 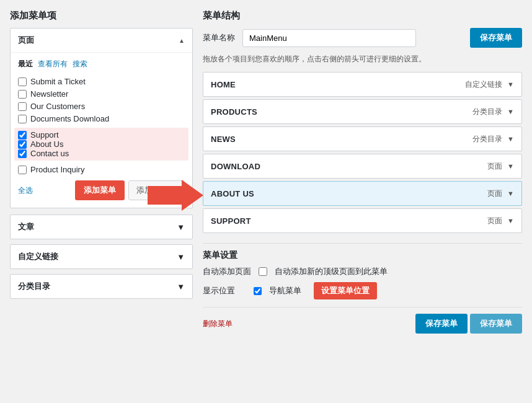 I want to click on menu-item-news-arrow: ▼, so click(x=511, y=139).